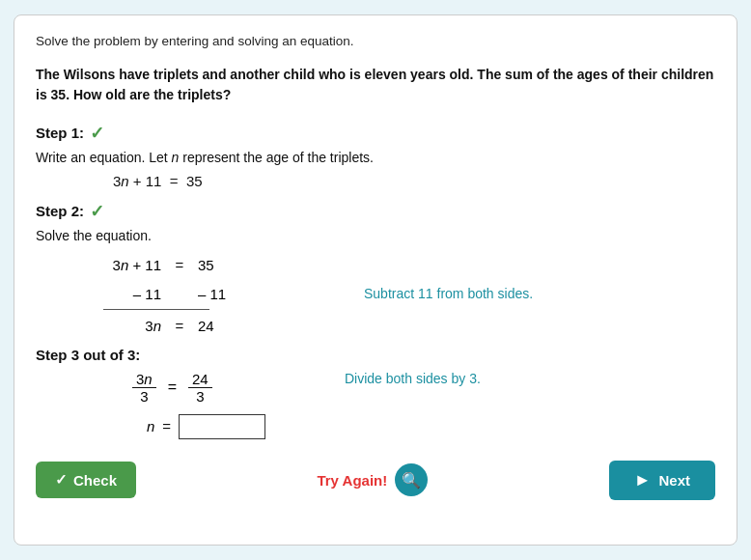 This screenshot has height=560, width=751. What do you see at coordinates (97, 133) in the screenshot?
I see `step1-checkmark: ✓` at bounding box center [97, 133].